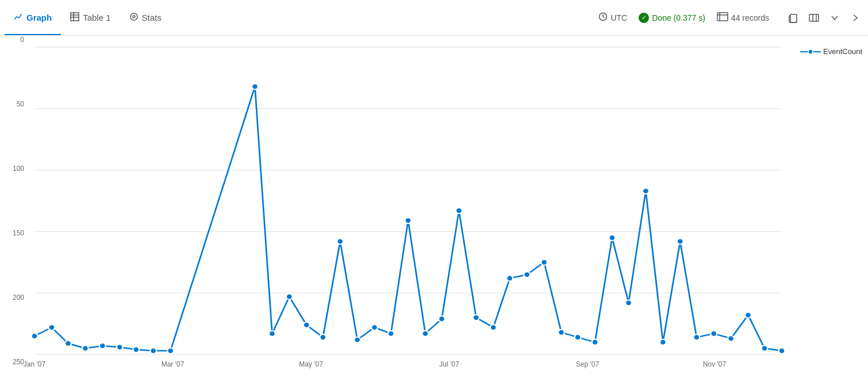 Image resolution: width=868 pixels, height=389 pixels. Describe the element at coordinates (34, 364) in the screenshot. I see `x-label-jan: Jan '07` at that location.